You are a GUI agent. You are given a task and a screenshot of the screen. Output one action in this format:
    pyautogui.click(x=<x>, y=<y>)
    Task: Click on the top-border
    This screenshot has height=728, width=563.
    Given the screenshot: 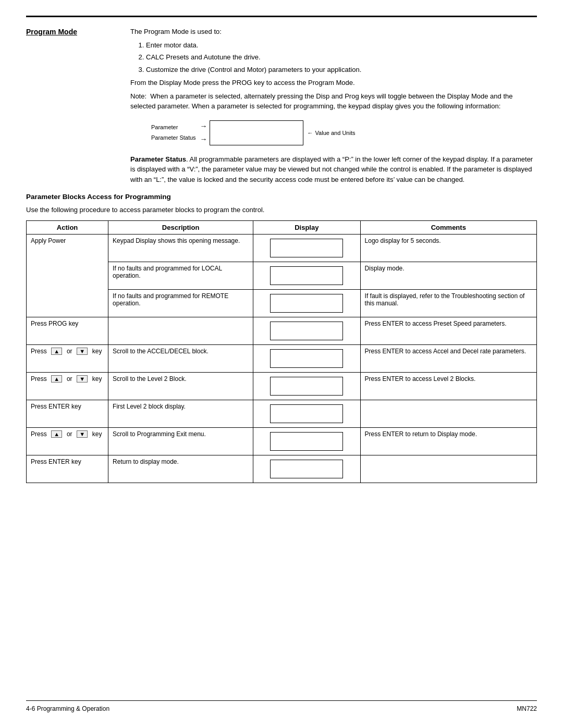 What is the action you would take?
    pyautogui.click(x=282, y=17)
    